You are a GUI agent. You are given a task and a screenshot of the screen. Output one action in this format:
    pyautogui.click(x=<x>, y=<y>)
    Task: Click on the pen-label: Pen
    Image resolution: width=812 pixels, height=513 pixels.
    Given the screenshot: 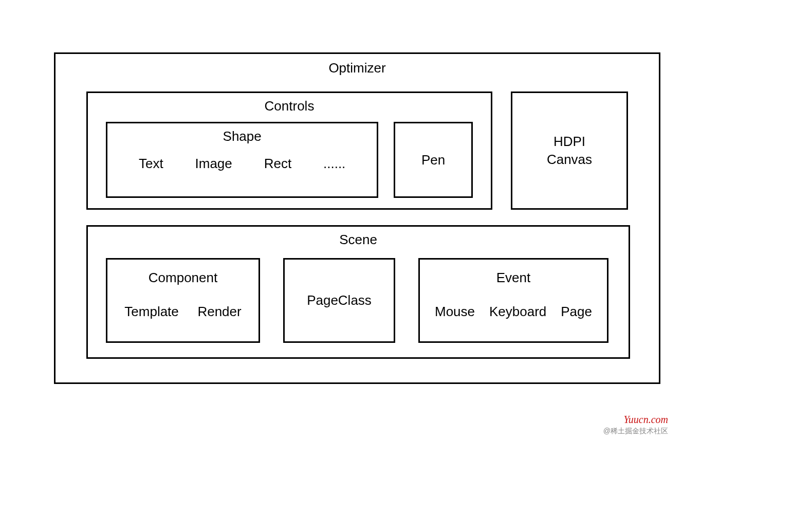 What is the action you would take?
    pyautogui.click(x=433, y=160)
    